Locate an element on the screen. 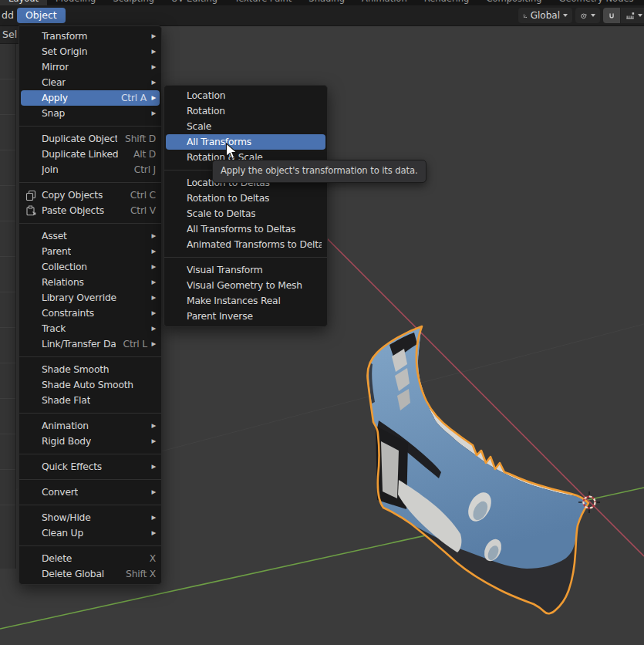  menu-item-label: Copy Objects is located at coordinates (72, 195).